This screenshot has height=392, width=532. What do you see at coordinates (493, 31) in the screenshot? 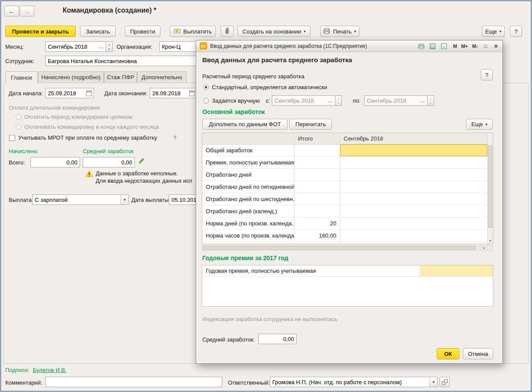
I see `more-button: Еще ▾` at bounding box center [493, 31].